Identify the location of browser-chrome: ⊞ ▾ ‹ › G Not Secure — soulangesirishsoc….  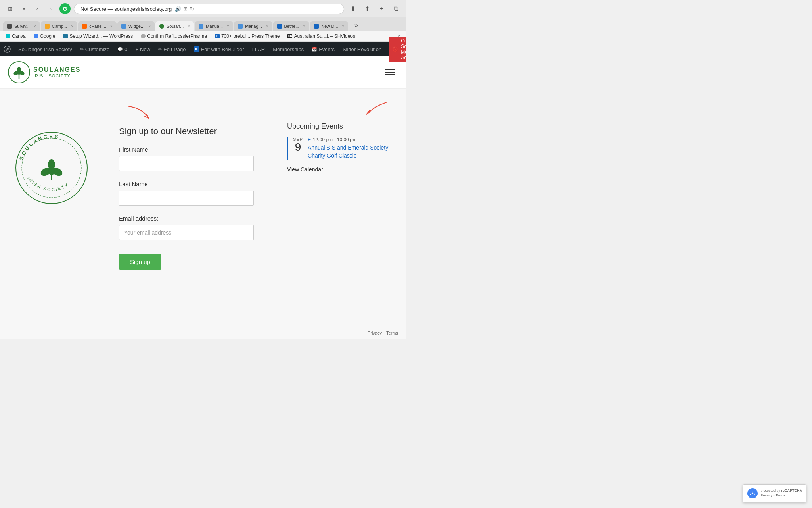
(203, 21).